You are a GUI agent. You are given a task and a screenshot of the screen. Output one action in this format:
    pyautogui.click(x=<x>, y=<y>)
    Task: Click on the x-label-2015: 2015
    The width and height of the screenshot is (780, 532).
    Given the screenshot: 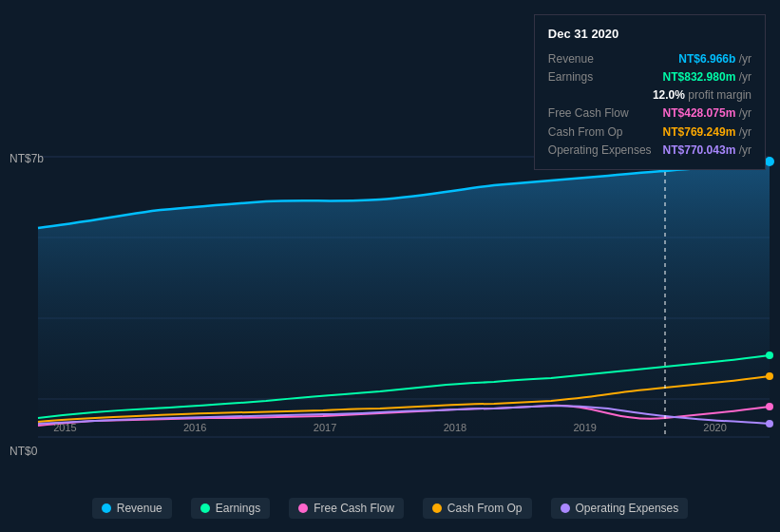 What is the action you would take?
    pyautogui.click(x=65, y=428)
    